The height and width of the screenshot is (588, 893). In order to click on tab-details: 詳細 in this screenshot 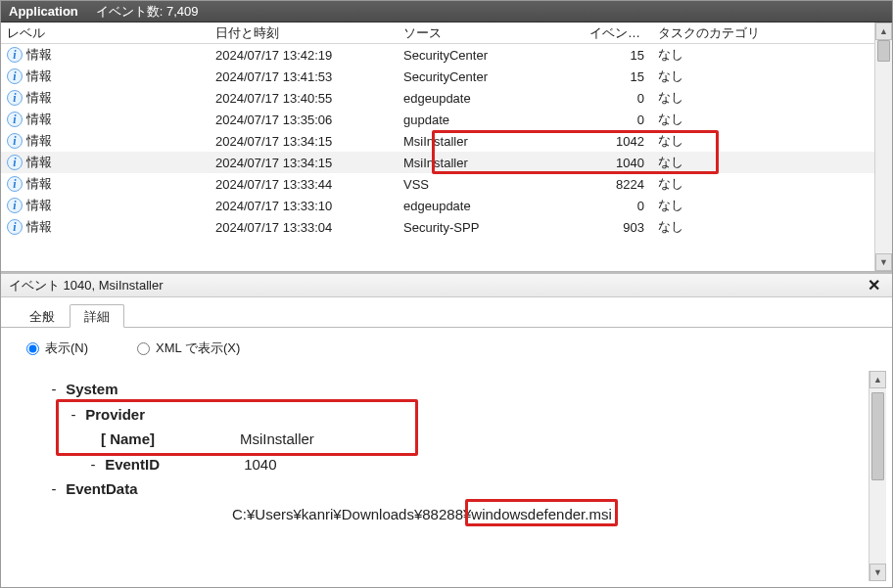, I will do `click(97, 316)`.